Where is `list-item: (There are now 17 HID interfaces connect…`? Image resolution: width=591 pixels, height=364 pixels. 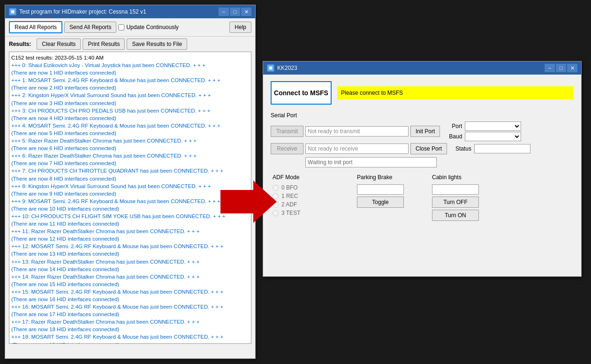
list-item: (There are now 17 HID interfaces connect… is located at coordinates (130, 314).